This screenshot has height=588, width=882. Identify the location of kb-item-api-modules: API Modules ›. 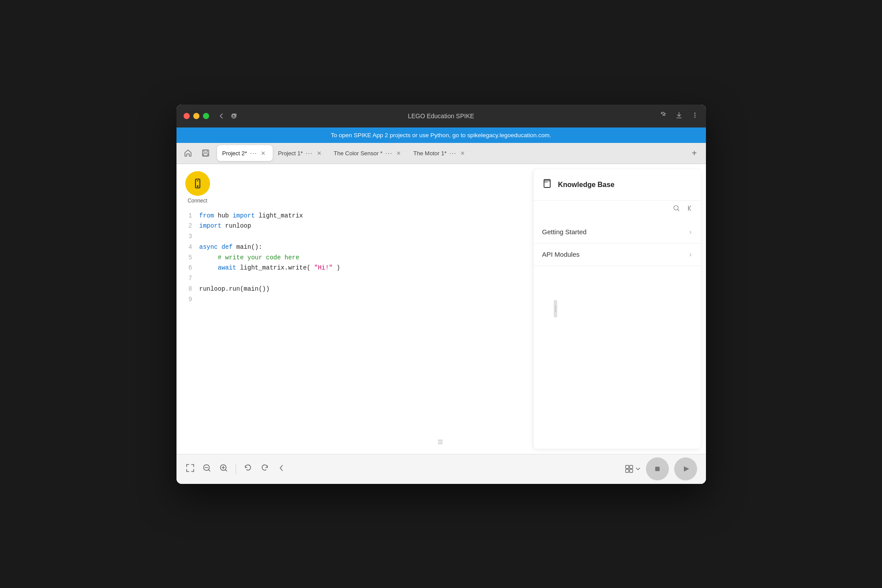
(617, 255).